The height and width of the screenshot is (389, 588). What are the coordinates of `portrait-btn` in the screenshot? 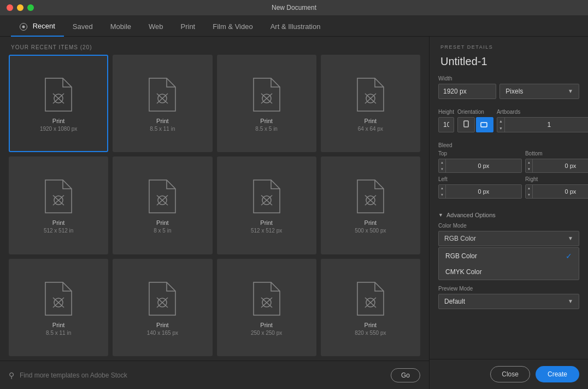 It's located at (466, 125).